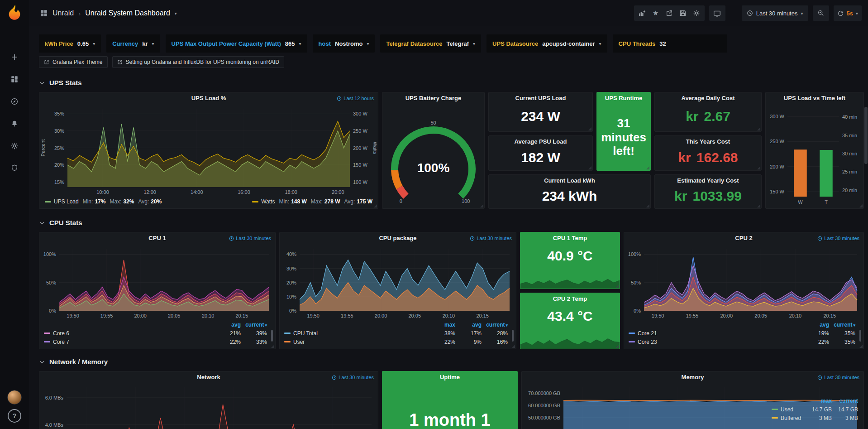  Describe the element at coordinates (290, 43) in the screenshot. I see `variable-value: 865` at that location.